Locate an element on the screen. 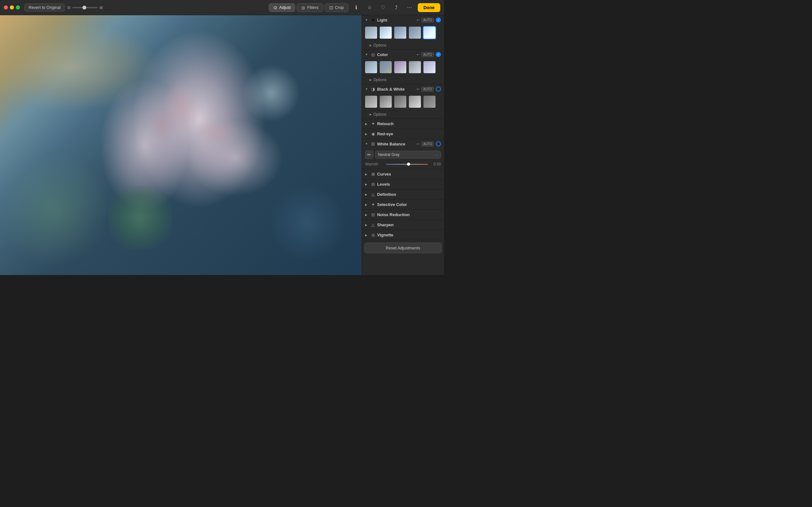  wb-auto-badge: AUTO is located at coordinates (427, 144).